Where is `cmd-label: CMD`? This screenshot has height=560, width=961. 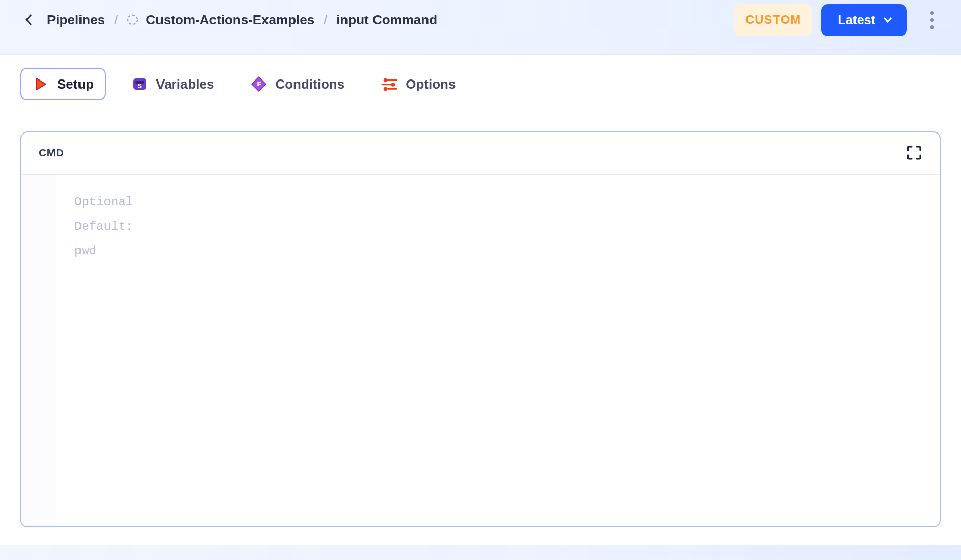
cmd-label: CMD is located at coordinates (51, 153).